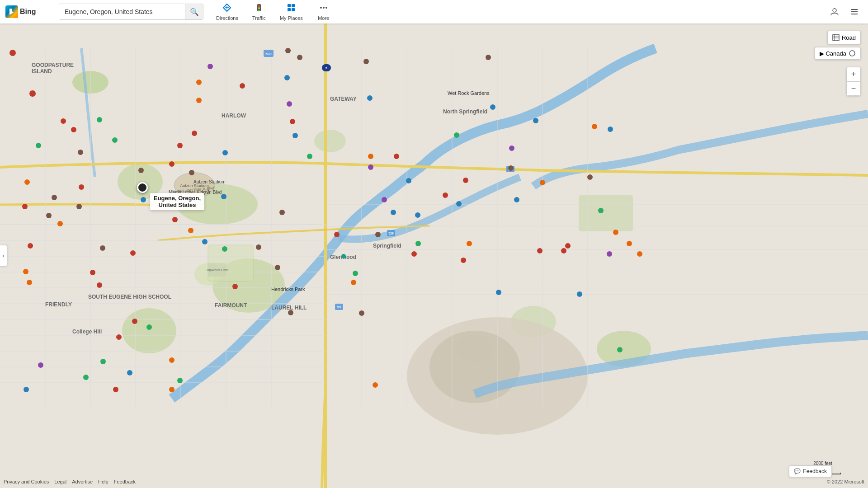 The image size is (868, 488). I want to click on poi-harbor-freight, so click(445, 195).